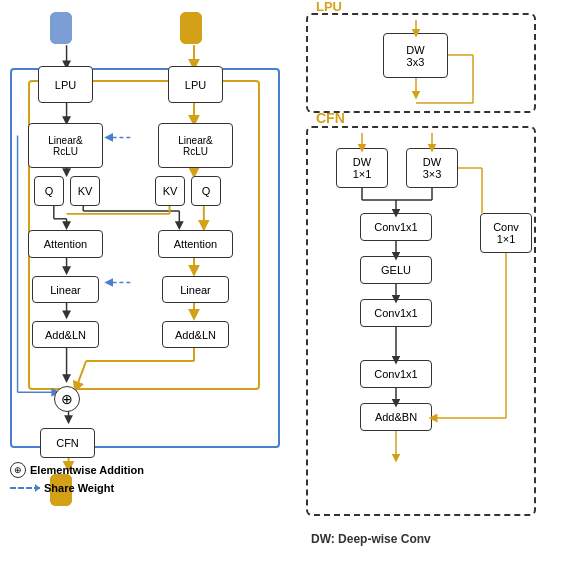 This screenshot has height=576, width=566. I want to click on attention-right: Attention, so click(196, 244).